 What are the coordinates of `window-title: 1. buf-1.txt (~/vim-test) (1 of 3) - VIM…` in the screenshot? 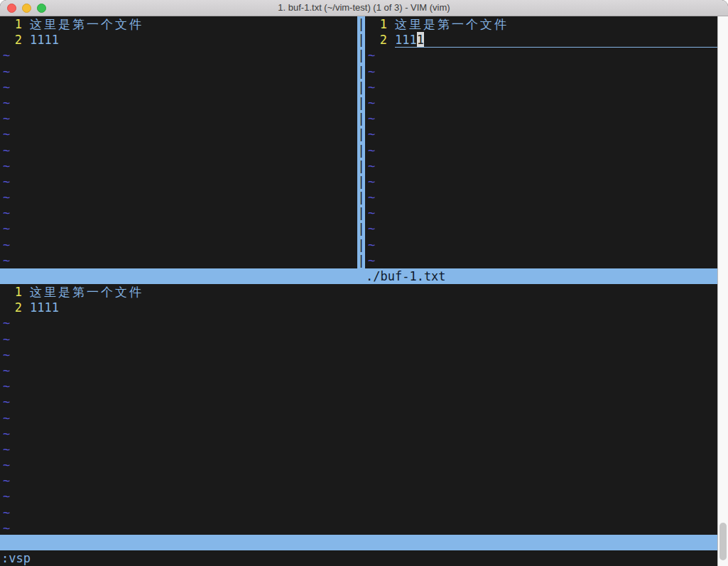 It's located at (364, 8).